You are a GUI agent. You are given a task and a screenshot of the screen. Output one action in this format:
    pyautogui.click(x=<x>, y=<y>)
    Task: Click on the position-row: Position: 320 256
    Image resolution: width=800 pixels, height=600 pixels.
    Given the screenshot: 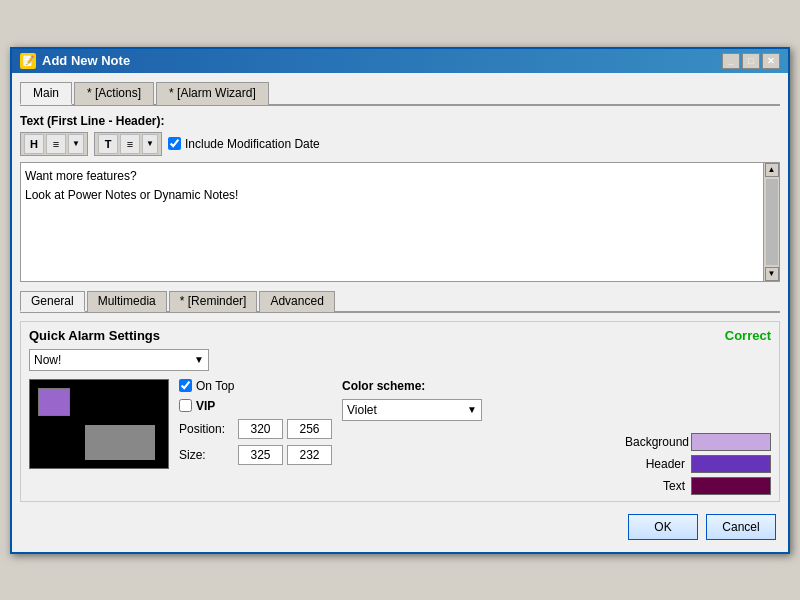 What is the action you would take?
    pyautogui.click(x=256, y=429)
    